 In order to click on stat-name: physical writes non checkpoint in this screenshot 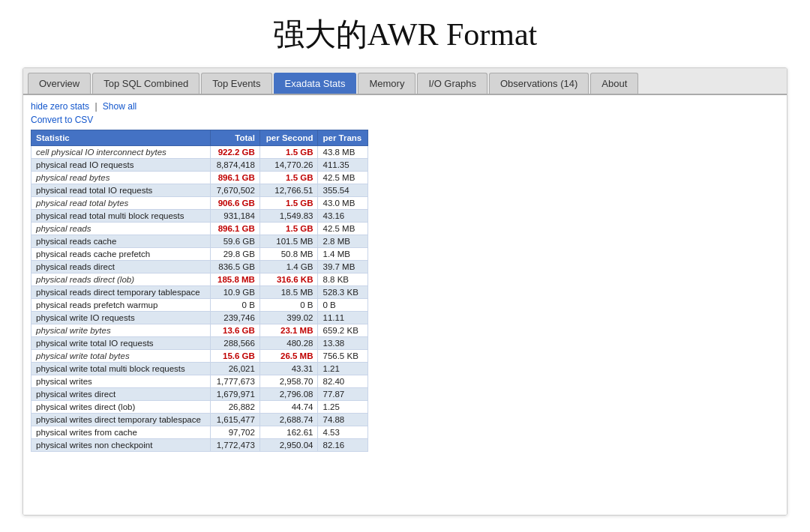, I will do `click(122, 445)`.